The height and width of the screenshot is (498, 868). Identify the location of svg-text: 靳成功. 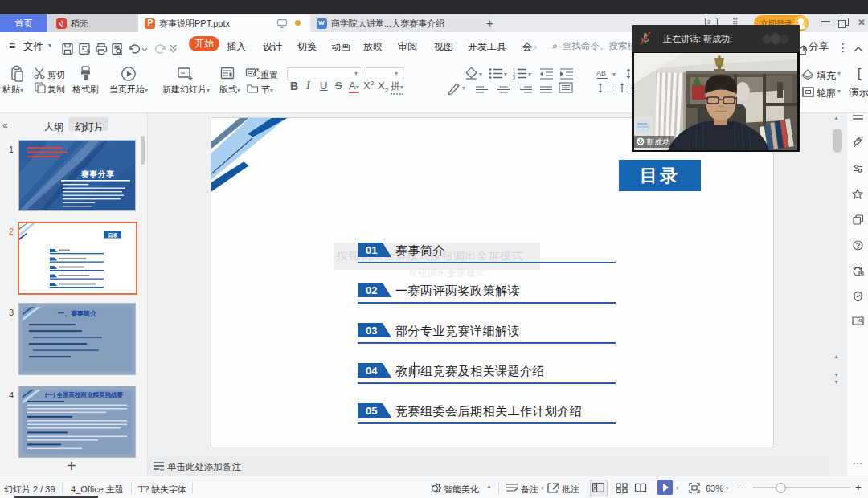
(658, 141).